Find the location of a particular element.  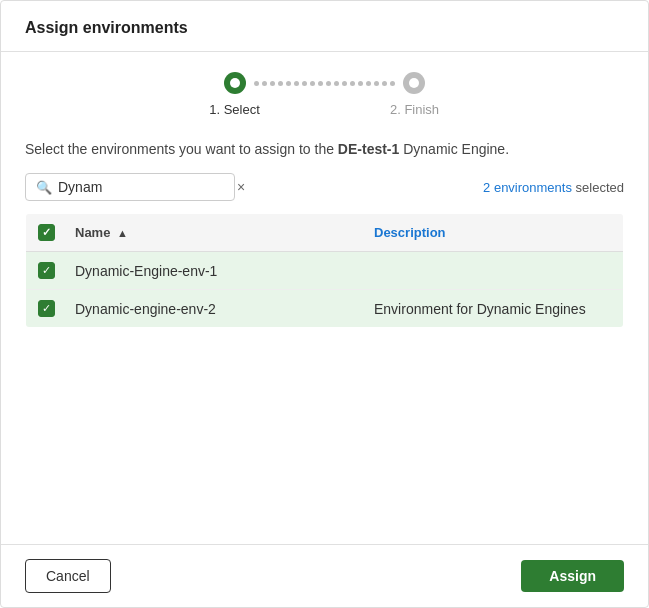

table-row: ✓ Dynamic-Engine-env-1 is located at coordinates (325, 271).